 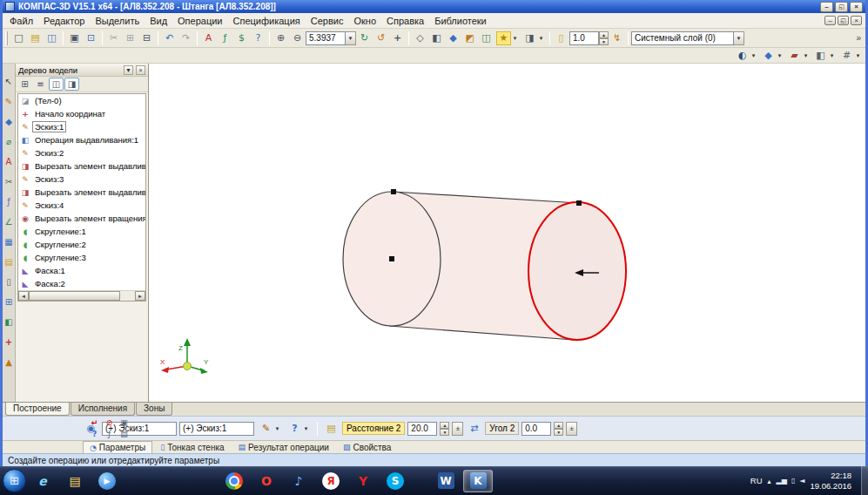 I want to click on ie-icon: e, so click(x=43, y=481).